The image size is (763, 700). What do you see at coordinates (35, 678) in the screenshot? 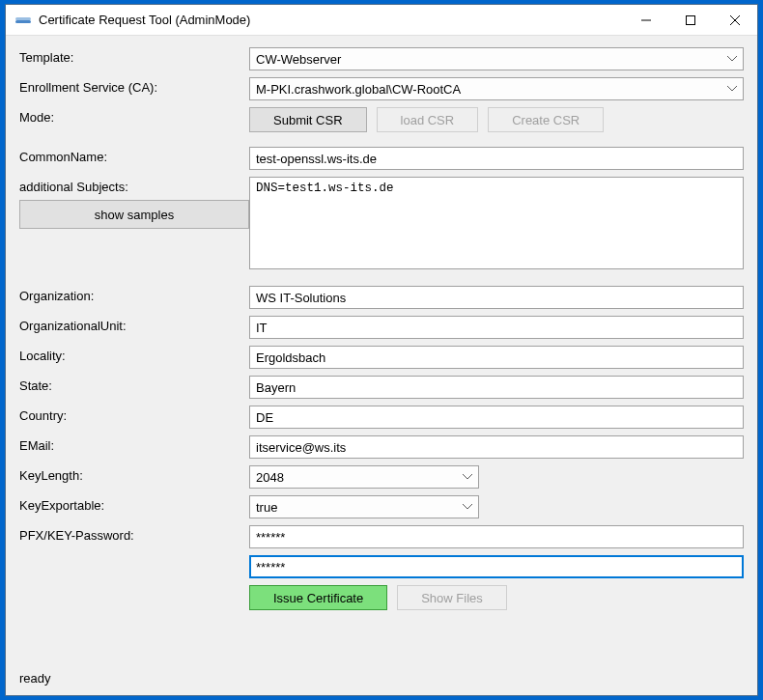
I see `status-text: ready` at bounding box center [35, 678].